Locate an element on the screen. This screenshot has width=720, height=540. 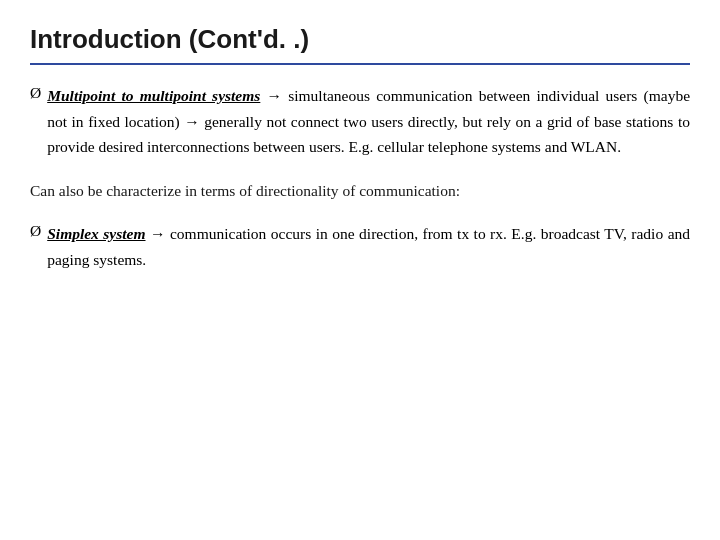
title-bar: Introduction (Cont'd. .) is located at coordinates (360, 40).